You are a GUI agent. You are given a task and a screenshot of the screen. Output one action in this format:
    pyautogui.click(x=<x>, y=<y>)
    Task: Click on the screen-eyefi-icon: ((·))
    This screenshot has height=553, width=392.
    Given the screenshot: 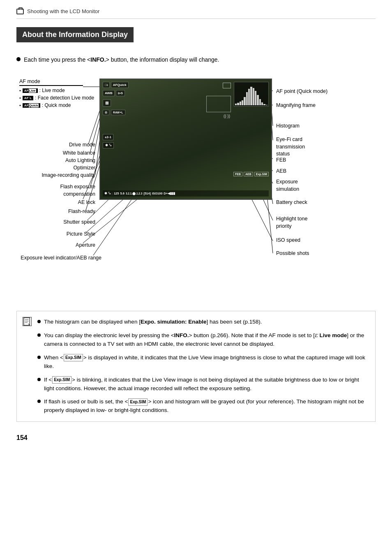 What is the action you would take?
    pyautogui.click(x=227, y=116)
    